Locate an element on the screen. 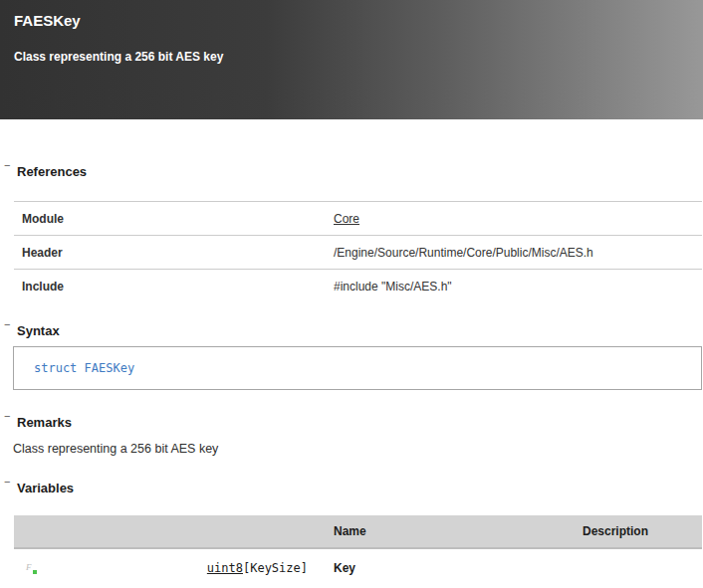  variables-heading: − Variables is located at coordinates (357, 489).